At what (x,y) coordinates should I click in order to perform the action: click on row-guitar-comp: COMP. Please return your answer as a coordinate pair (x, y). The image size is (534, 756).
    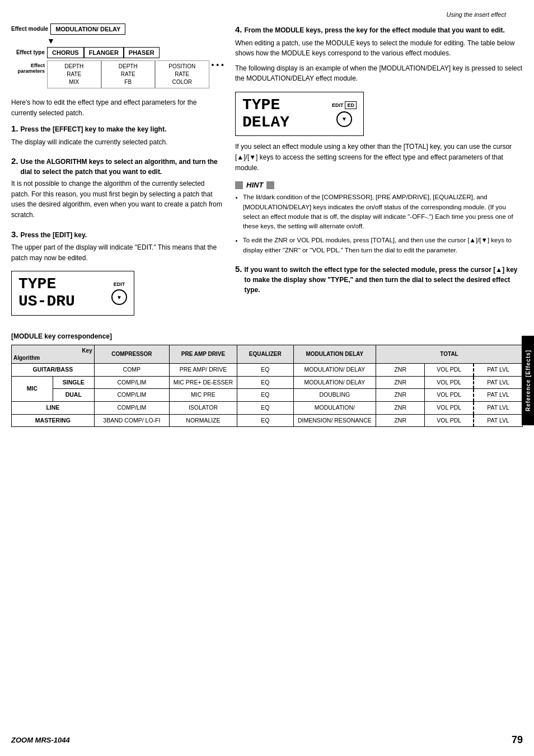
    Looking at the image, I should click on (132, 369).